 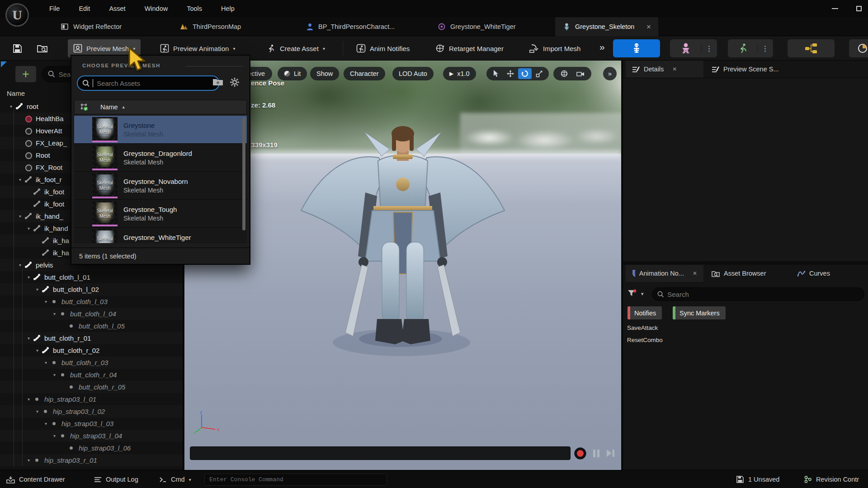 I want to click on tab-preview-scene-settings: Preview Scene S..., so click(x=755, y=69).